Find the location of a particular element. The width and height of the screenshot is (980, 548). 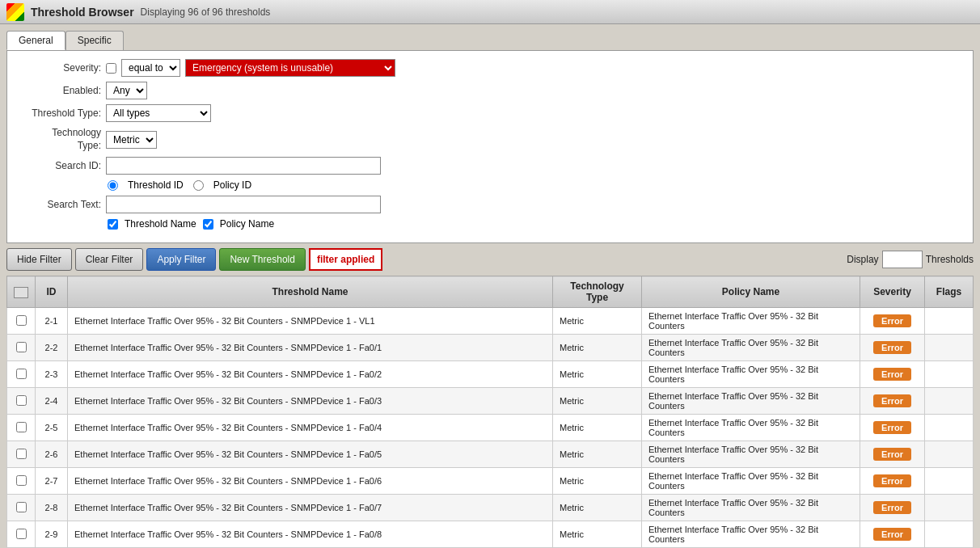

policy-name-checkbox is located at coordinates (209, 225).